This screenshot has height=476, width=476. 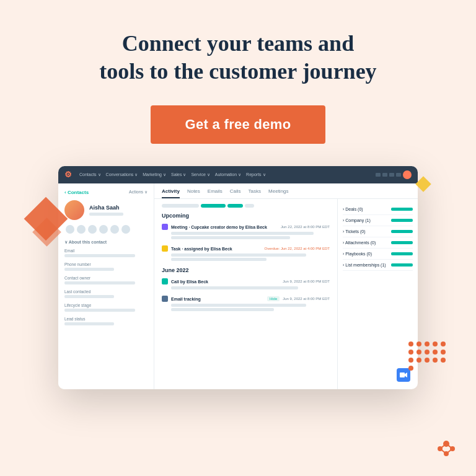 I want to click on field-lead-status-label: Lead status, so click(x=106, y=319).